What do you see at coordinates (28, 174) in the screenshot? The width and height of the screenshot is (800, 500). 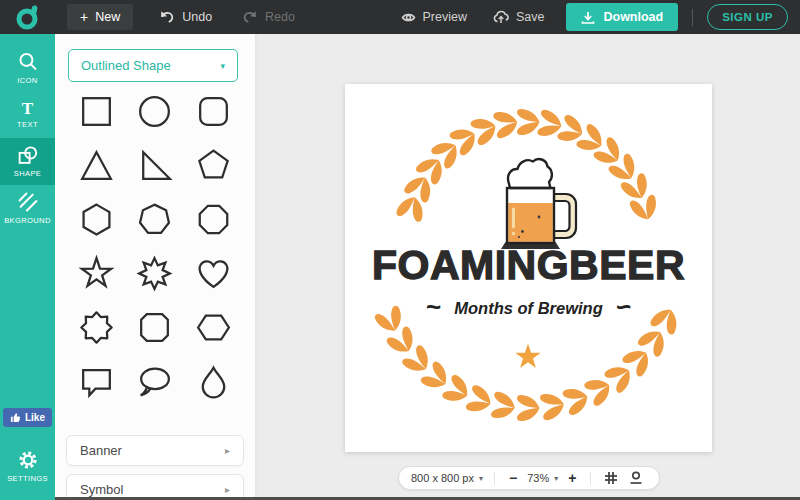 I see `sidebar-item-label: SHAPE` at bounding box center [28, 174].